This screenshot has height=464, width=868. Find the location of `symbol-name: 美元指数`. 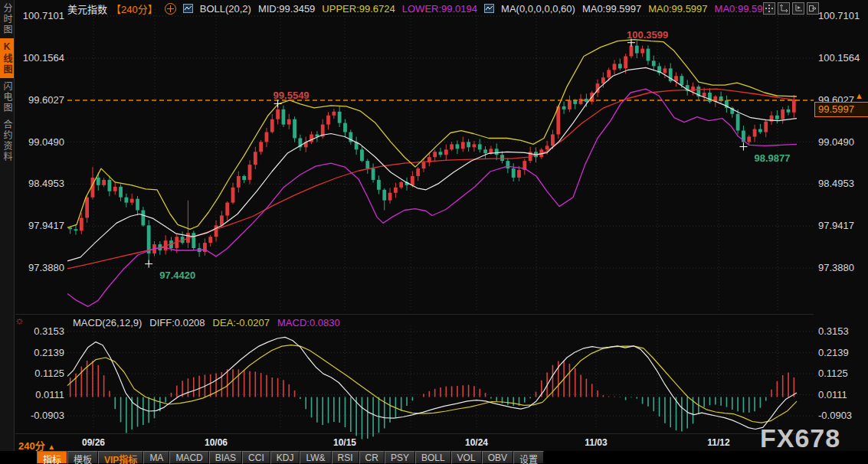

symbol-name: 美元指数 is located at coordinates (87, 9).